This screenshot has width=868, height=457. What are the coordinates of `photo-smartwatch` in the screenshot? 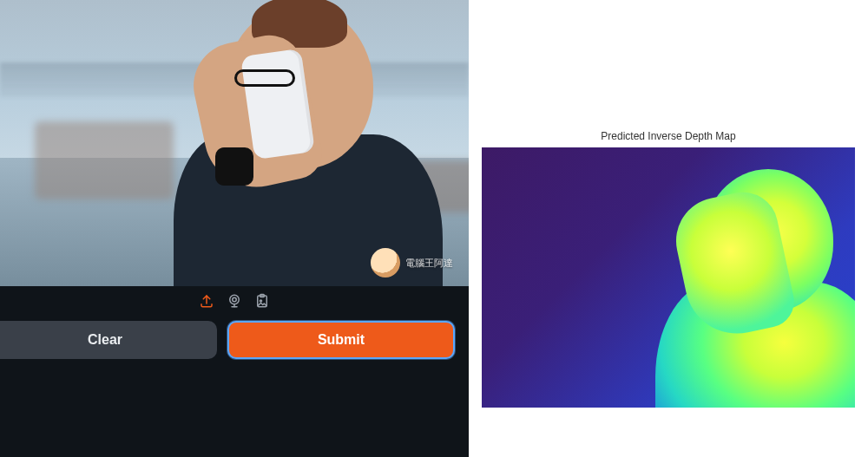 It's located at (234, 166).